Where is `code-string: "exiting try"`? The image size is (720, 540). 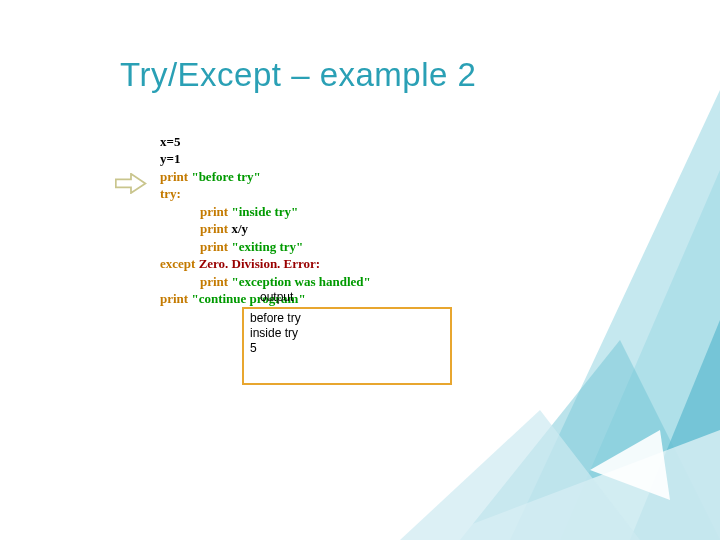
code-string: "exiting try" is located at coordinates (267, 246).